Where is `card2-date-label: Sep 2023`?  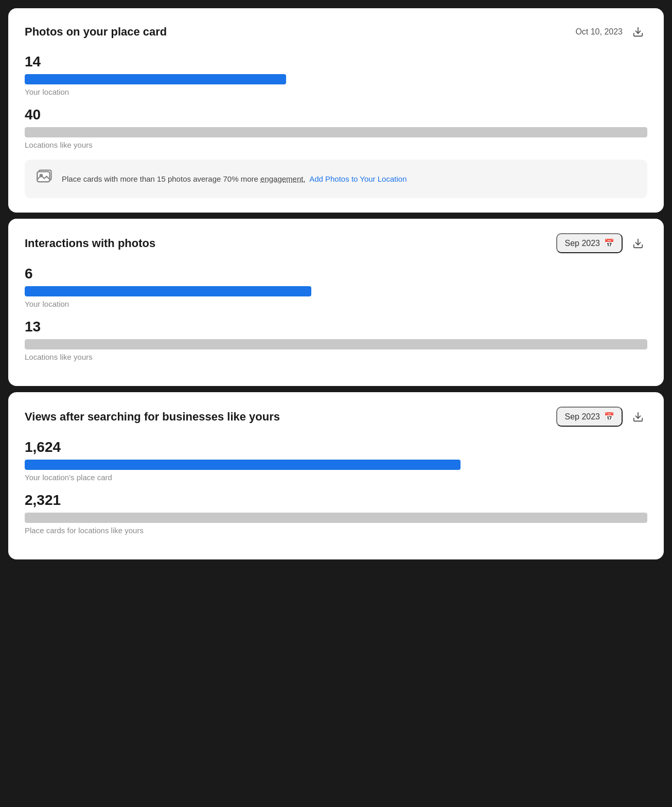
card2-date-label: Sep 2023 is located at coordinates (582, 243).